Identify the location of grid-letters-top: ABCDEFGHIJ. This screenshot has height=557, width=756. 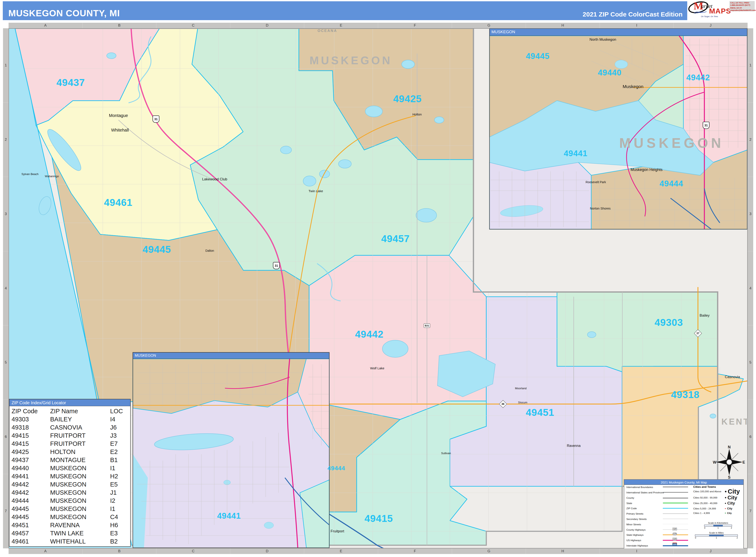
(378, 26).